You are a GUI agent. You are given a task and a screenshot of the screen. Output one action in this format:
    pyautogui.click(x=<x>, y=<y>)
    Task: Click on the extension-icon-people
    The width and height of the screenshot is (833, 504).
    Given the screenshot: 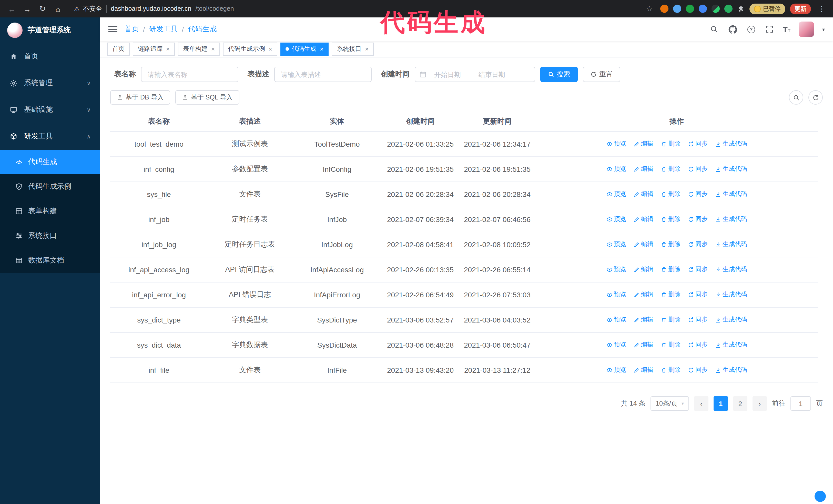 What is the action you would take?
    pyautogui.click(x=703, y=9)
    